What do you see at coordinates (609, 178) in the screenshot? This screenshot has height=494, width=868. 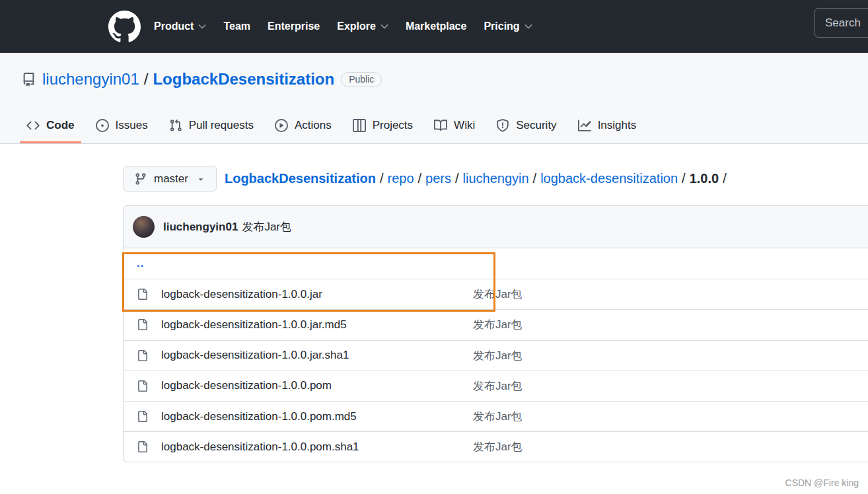 I see `breadcrumb-link-logback-desensitization: logback-desensitization` at bounding box center [609, 178].